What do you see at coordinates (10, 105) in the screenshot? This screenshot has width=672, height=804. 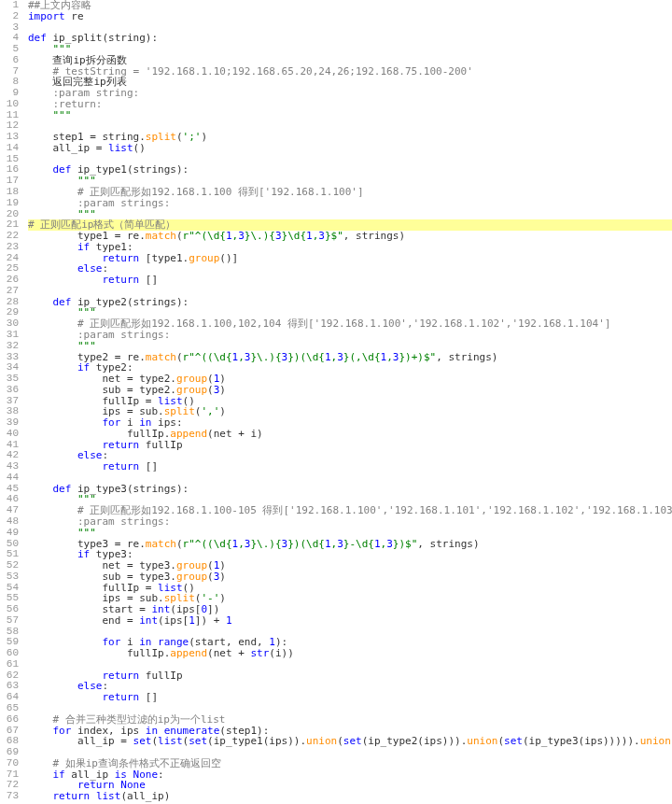 I see `line-number: 10` at bounding box center [10, 105].